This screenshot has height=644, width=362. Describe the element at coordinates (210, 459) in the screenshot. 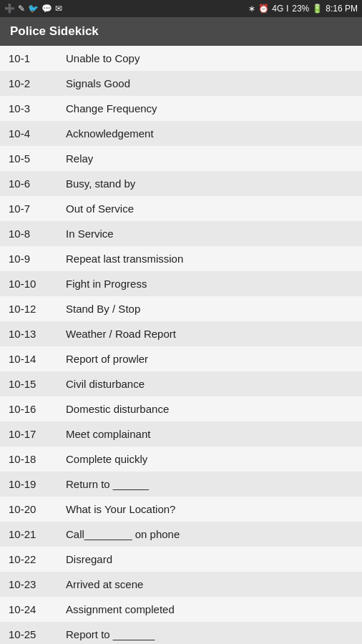

I see `description-cell: Complete quickly` at that location.